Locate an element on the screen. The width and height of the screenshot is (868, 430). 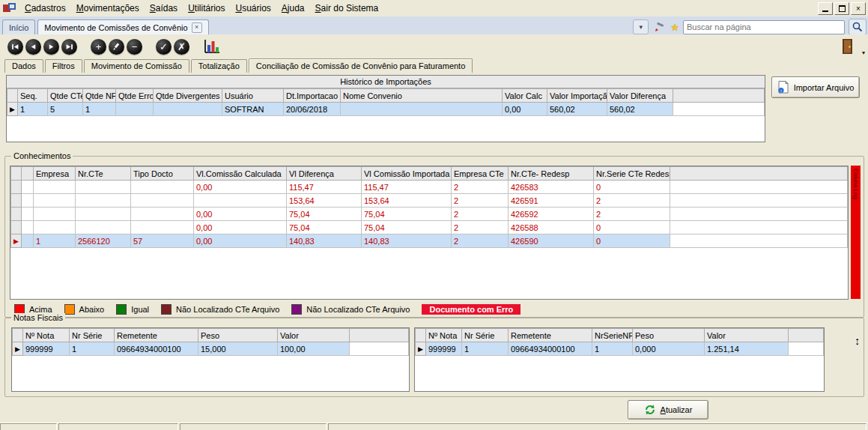
highlight-pen-button is located at coordinates (659, 27).